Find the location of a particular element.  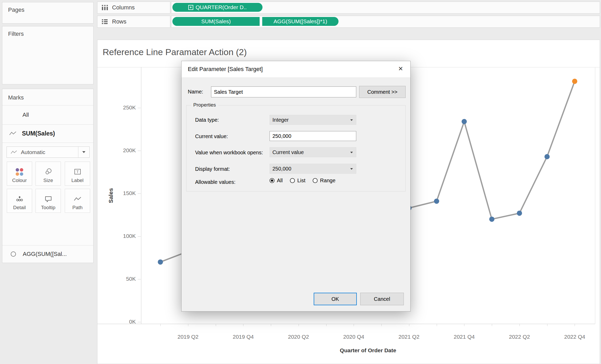

data-point-2019-q1 is located at coordinates (160, 262).